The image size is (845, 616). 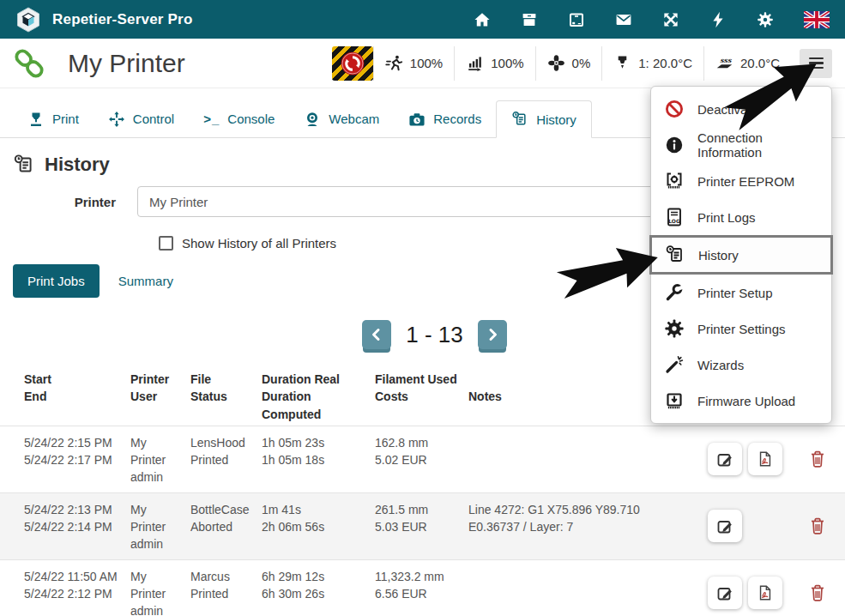 I want to click on status-extruder: 1: 20.0°C, so click(x=652, y=63).